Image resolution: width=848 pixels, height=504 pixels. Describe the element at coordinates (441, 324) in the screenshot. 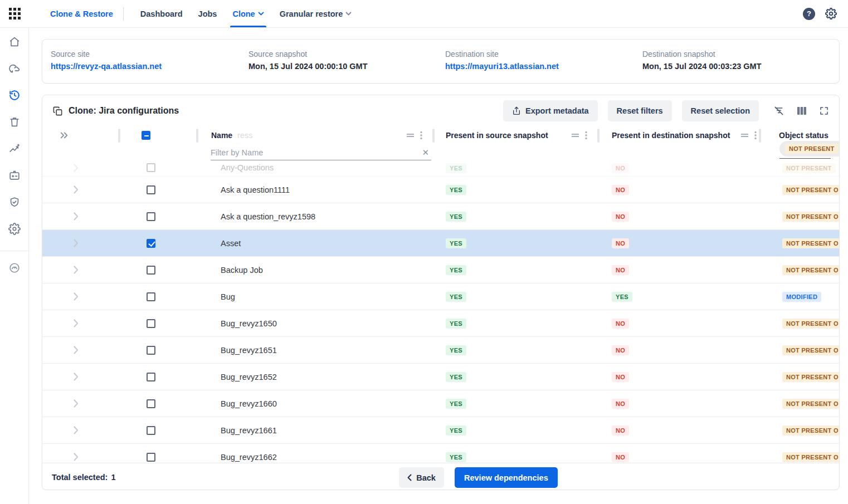

I see `table-row: Bug_revyz1650 YES NO NOT PRESENT O` at that location.